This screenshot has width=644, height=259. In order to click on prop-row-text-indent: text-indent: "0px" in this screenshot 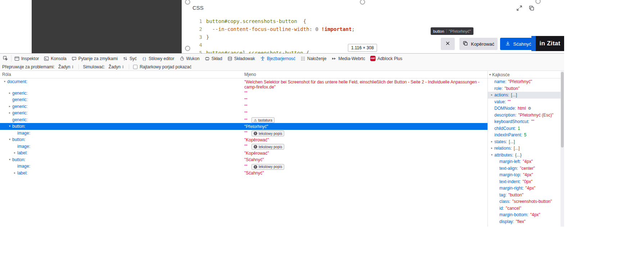, I will do `click(524, 182)`.